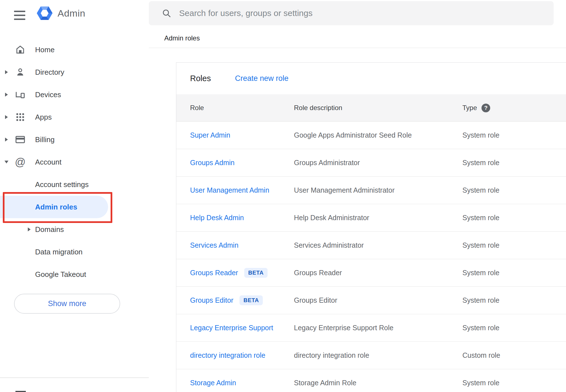  I want to click on role-cell: Super Admin, so click(210, 135).